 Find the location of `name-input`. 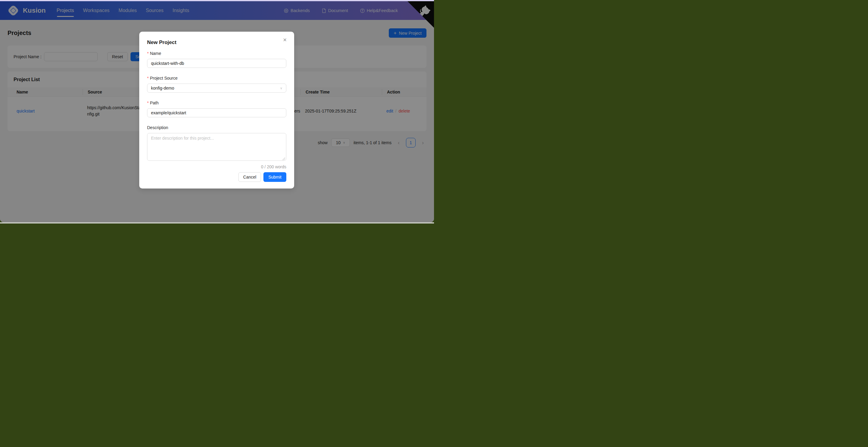

name-input is located at coordinates (217, 63).